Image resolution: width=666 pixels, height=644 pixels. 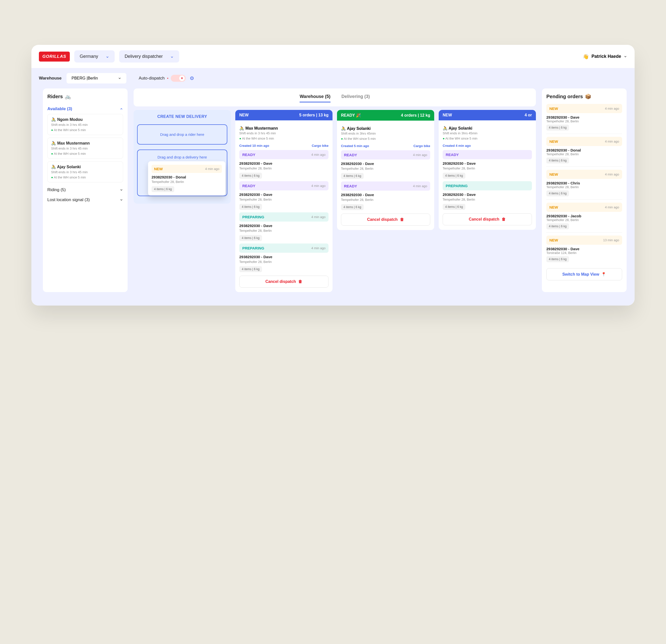 What do you see at coordinates (85, 109) in the screenshot?
I see `available-section-toggle: Available (3)` at bounding box center [85, 109].